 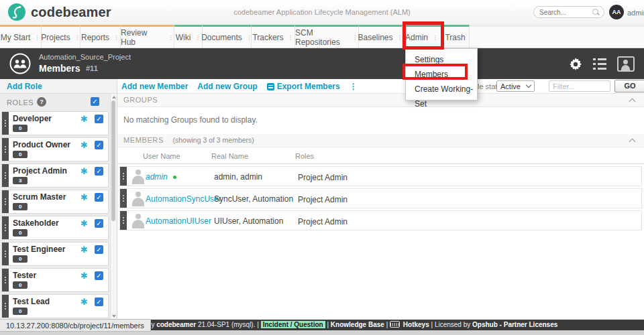 I want to click on scrollbar-thumb, so click(x=113, y=161).